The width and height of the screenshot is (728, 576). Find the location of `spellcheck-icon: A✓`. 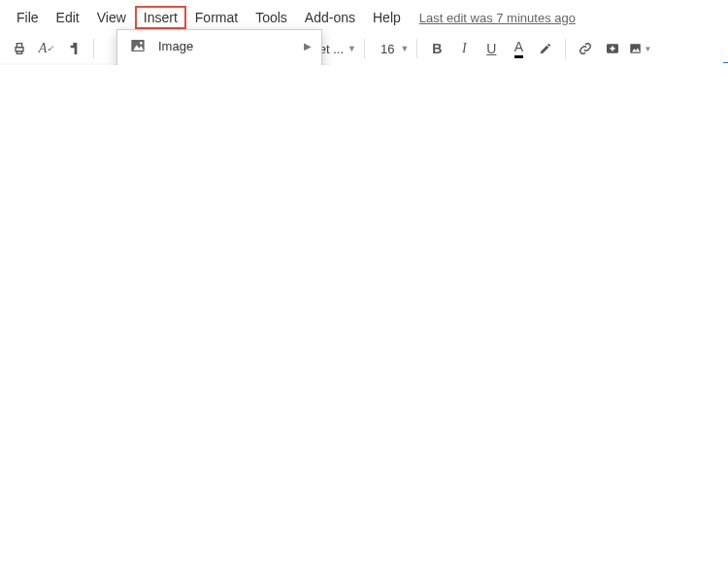

spellcheck-icon: A✓ is located at coordinates (47, 49).